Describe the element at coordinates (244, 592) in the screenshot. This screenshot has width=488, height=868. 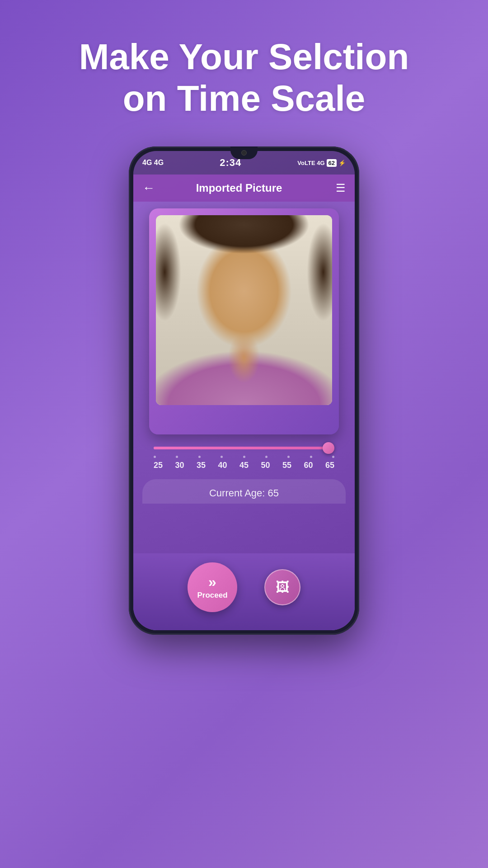
I see `bottom-area: » Proceed 🖼` at that location.